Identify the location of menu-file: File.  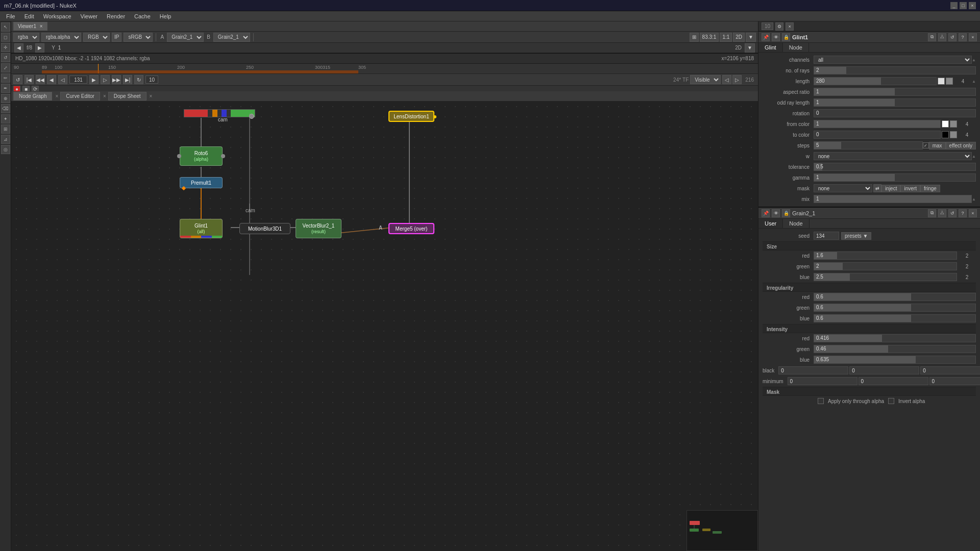
(11, 16).